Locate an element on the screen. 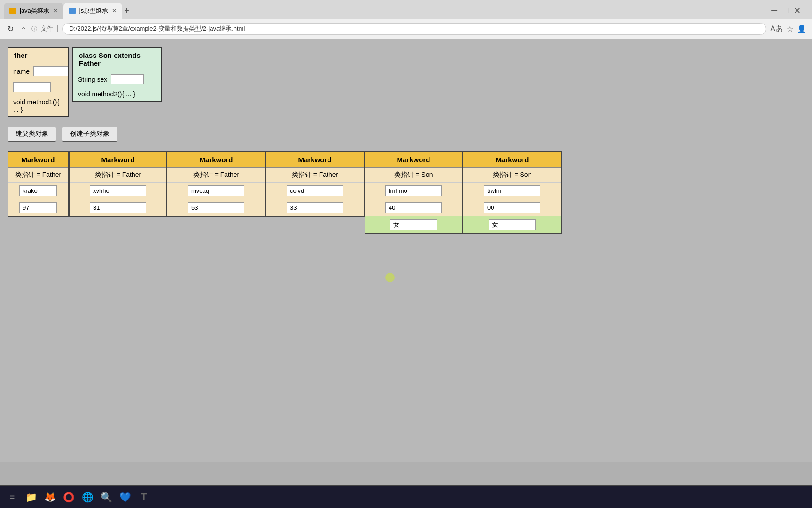  typora-icon: T is located at coordinates (144, 497).